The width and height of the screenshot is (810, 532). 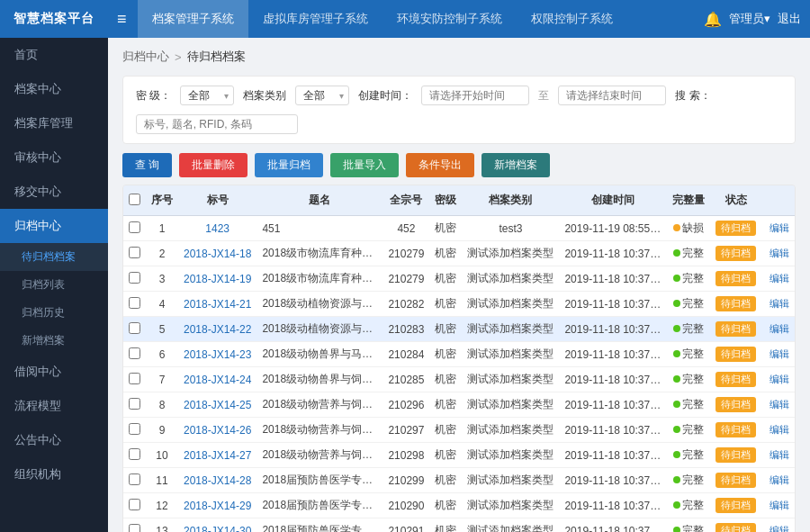 What do you see at coordinates (385, 95) in the screenshot?
I see `chuangjian-label: 创建时间：` at bounding box center [385, 95].